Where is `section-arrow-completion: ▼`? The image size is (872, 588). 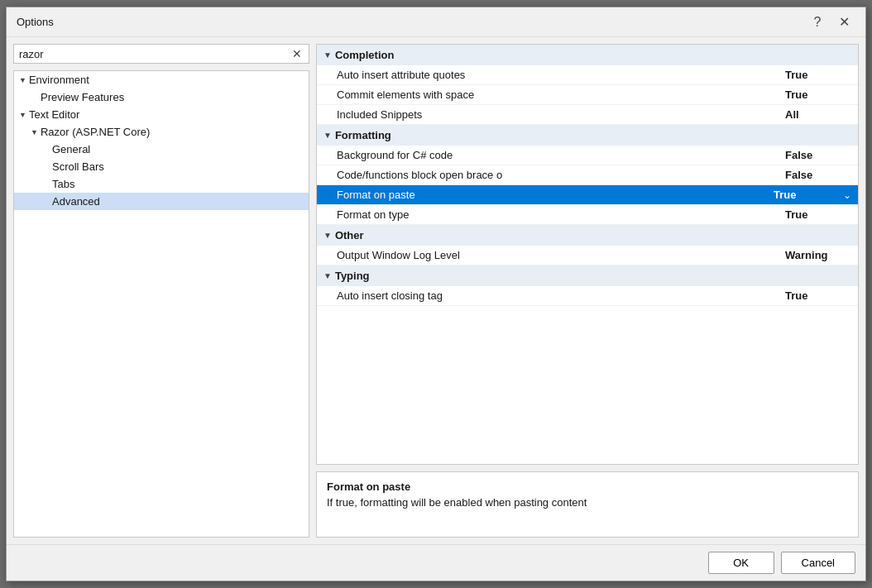 section-arrow-completion: ▼ is located at coordinates (328, 55).